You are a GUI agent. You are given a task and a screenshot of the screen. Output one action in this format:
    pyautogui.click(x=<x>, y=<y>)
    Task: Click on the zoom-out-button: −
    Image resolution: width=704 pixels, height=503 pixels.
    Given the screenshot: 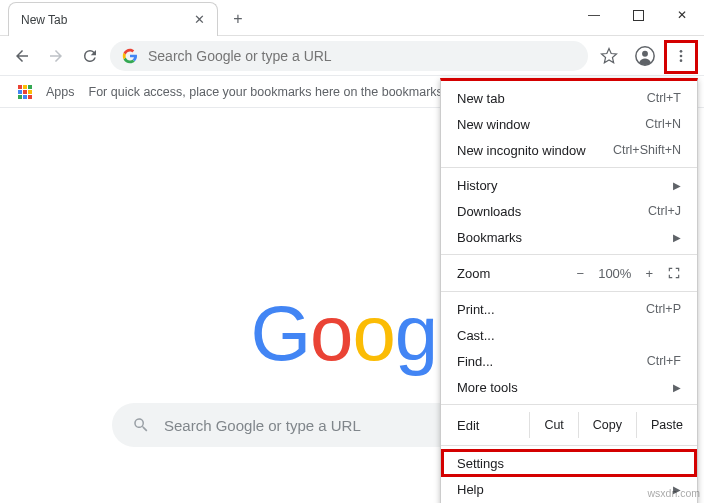 What is the action you would take?
    pyautogui.click(x=581, y=274)
    